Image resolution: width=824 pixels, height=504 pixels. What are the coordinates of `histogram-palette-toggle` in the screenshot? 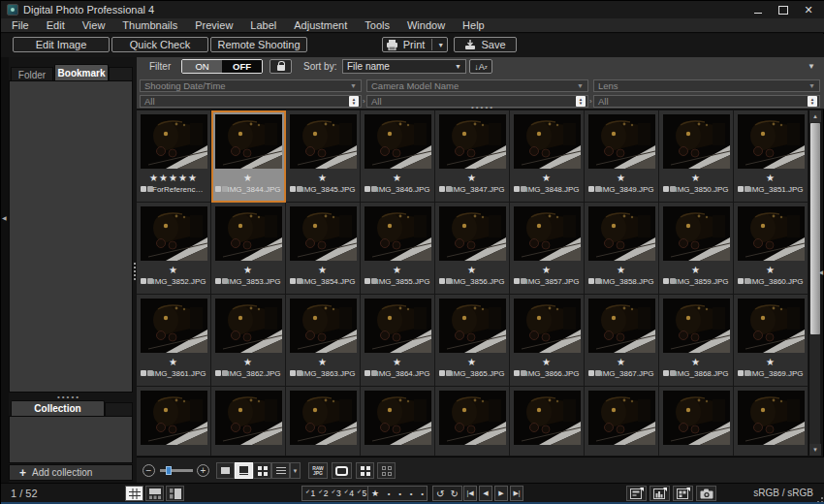 It's located at (659, 493).